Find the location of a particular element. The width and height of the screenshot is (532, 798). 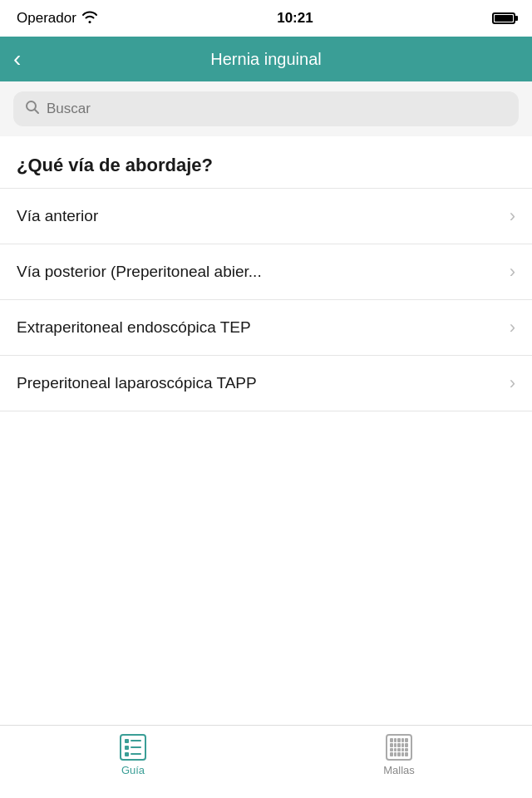

tab-guia-label: Guía is located at coordinates (133, 770).